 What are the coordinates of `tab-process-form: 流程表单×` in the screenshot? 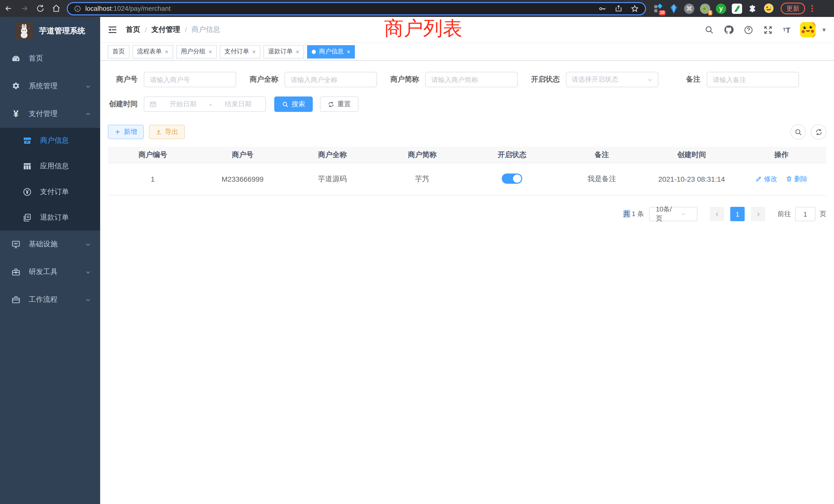 It's located at (153, 51).